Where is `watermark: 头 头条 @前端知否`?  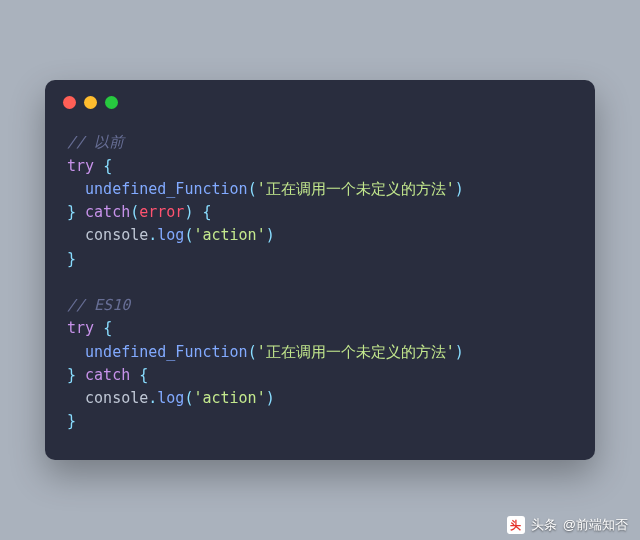
watermark: 头 头条 @前端知否 is located at coordinates (568, 525).